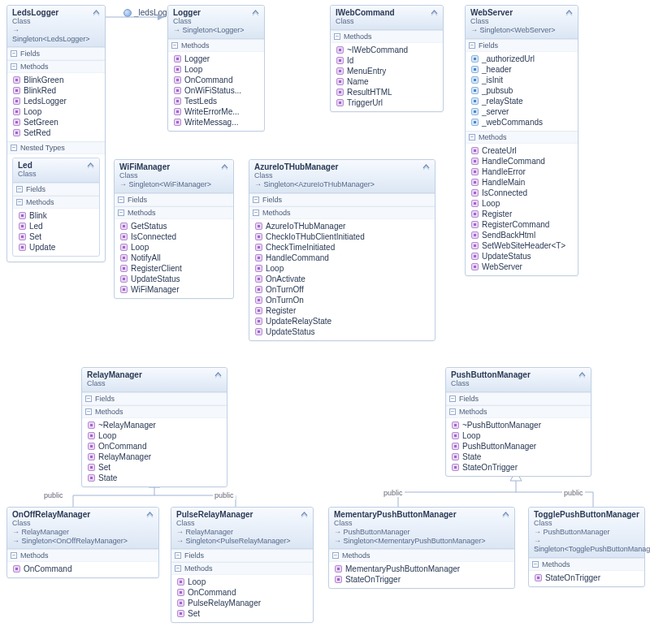  I want to click on class-header: PulseRelayManagerClass→ RelayManager→ Si…, so click(242, 528).